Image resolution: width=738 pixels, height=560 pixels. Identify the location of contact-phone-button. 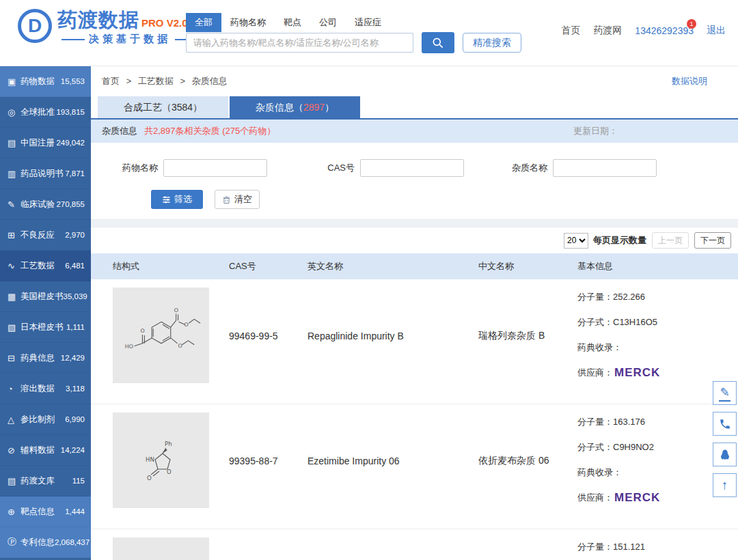
(724, 423).